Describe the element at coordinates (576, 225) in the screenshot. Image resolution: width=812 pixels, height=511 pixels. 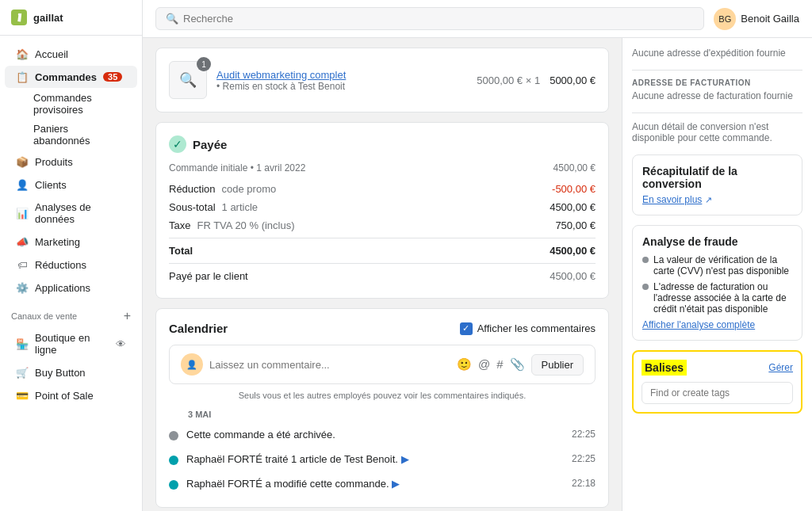
I see `taxe-value: 750,00 €` at that location.